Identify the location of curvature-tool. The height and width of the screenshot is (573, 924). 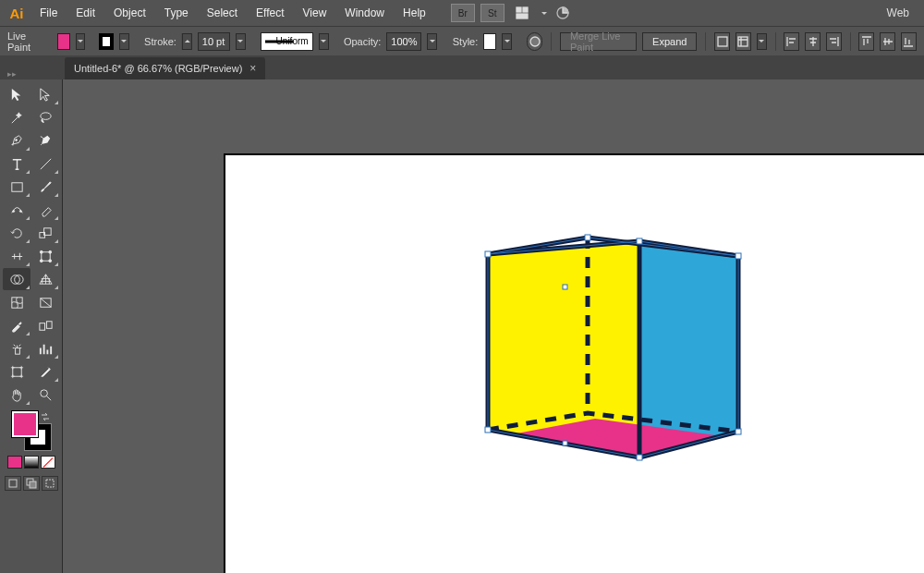
(45, 140).